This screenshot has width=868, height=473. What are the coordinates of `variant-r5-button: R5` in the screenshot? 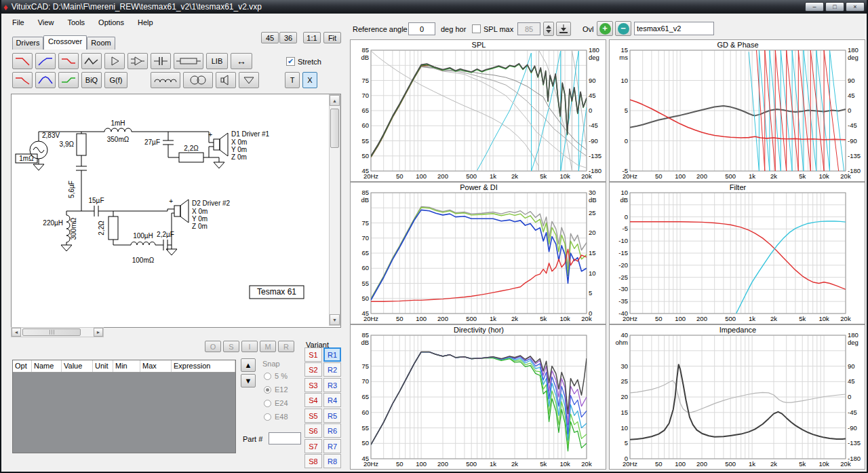 It's located at (332, 415).